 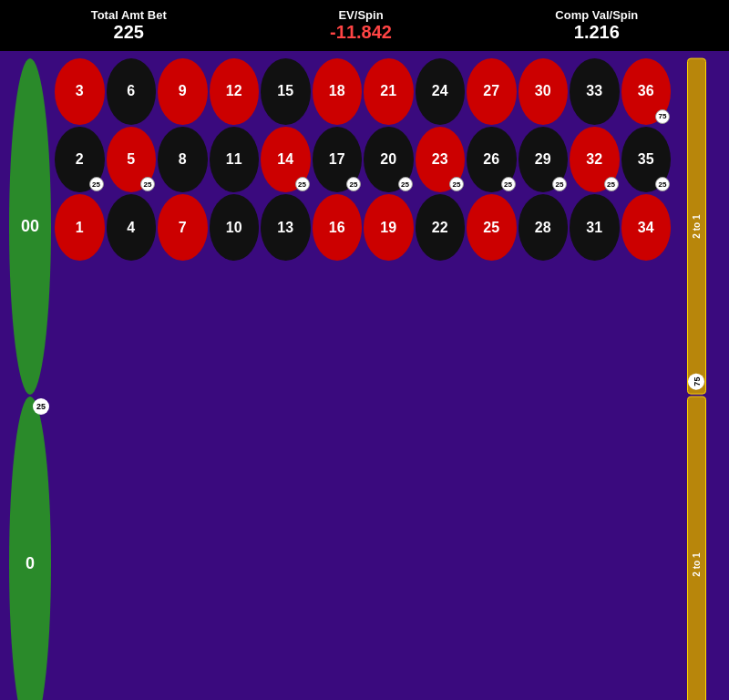 I want to click on number-cell-27: 27, so click(x=492, y=91).